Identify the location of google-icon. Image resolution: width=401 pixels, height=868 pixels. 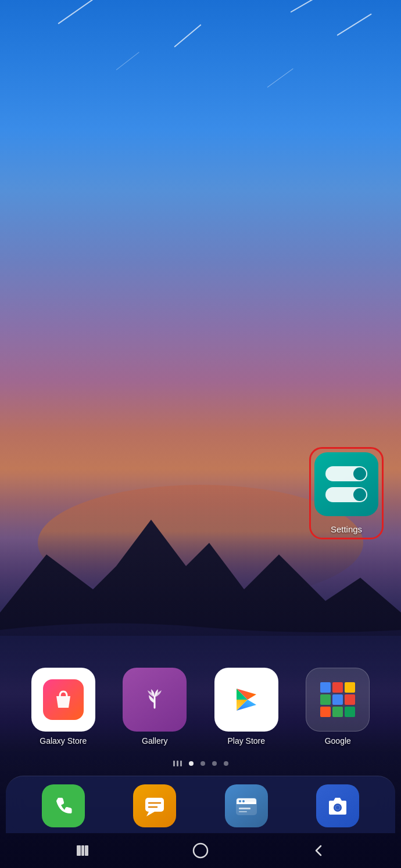
(338, 700).